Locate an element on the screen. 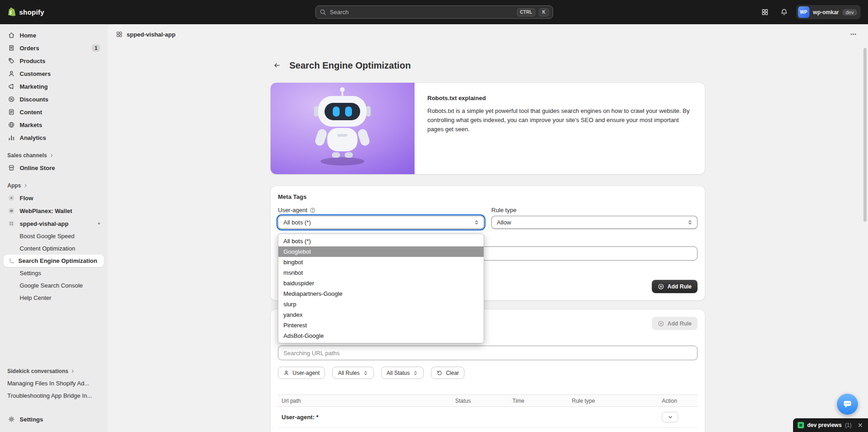  rule-type-field: Rule type Allow is located at coordinates (594, 218).